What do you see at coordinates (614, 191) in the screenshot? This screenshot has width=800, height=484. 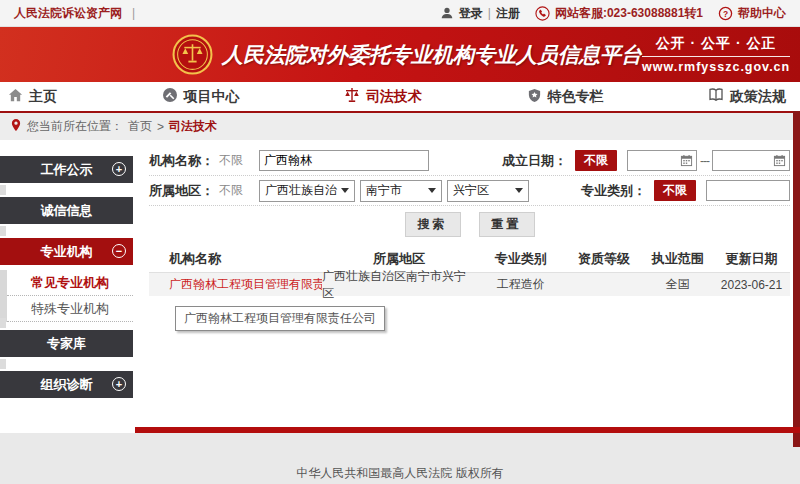 I see `category-label: 专业类别：` at bounding box center [614, 191].